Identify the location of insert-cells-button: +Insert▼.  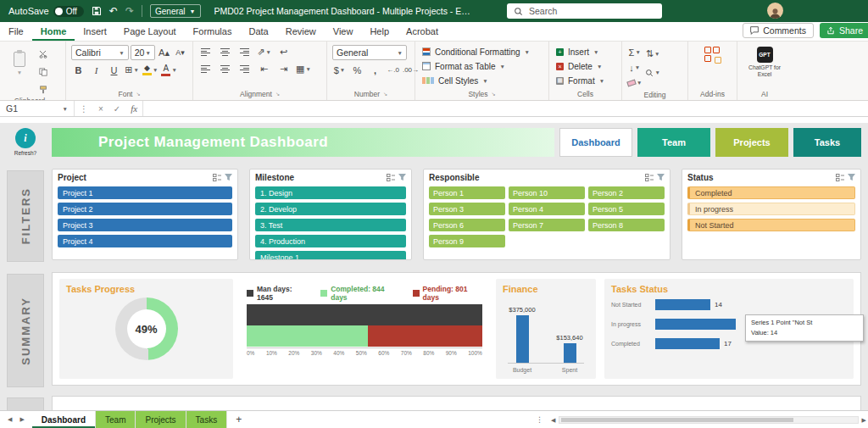
(580, 52).